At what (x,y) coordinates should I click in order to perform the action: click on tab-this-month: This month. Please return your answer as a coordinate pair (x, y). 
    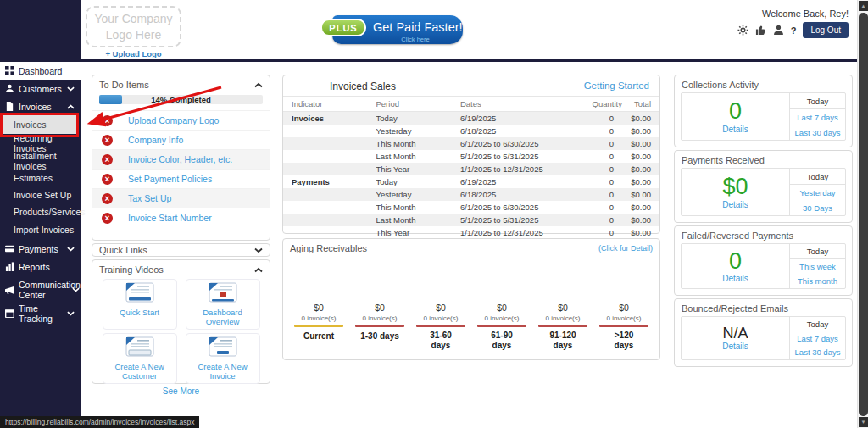
    Looking at the image, I should click on (817, 281).